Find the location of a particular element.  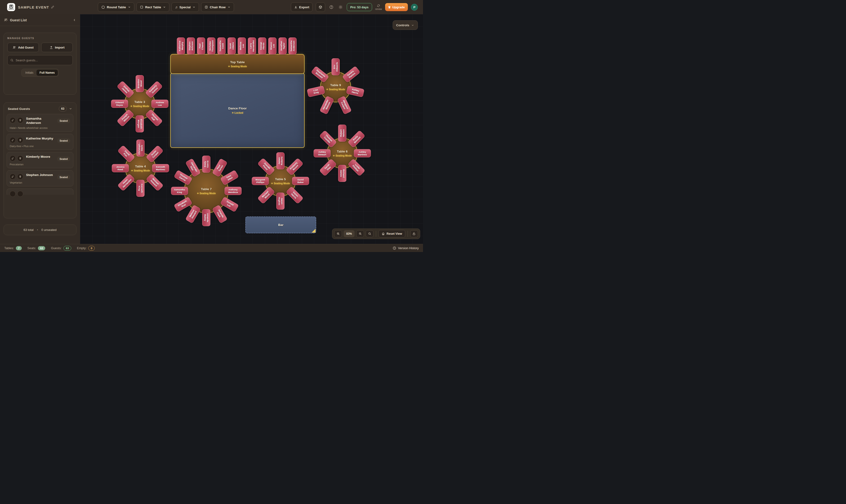

seat-chip: ElizabethRuiz is located at coordinates (183, 204).